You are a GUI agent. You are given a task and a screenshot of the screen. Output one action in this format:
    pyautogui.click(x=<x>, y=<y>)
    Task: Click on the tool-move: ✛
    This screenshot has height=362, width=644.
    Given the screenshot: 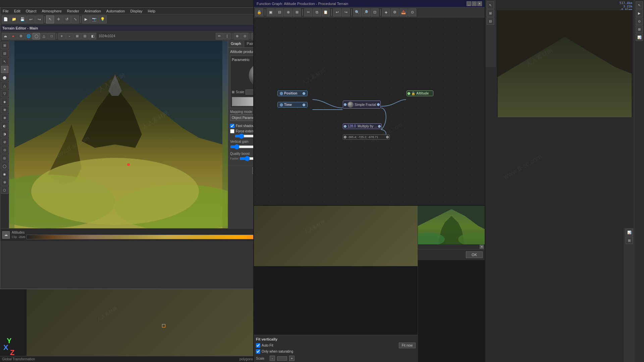 What is the action you would take?
    pyautogui.click(x=58, y=19)
    